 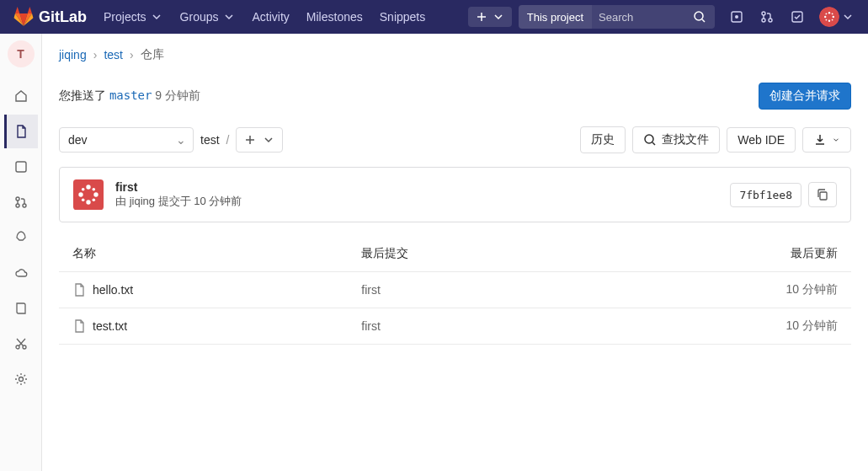 I want to click on webide-button: Web IDE, so click(x=761, y=140).